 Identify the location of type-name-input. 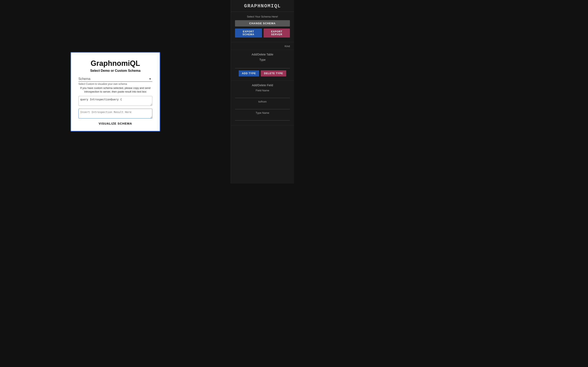
(262, 118).